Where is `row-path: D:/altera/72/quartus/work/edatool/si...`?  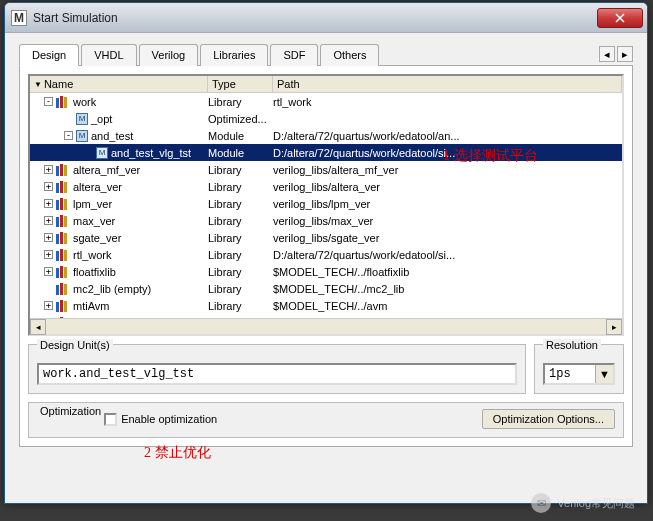 row-path: D:/altera/72/quartus/work/edatool/si... is located at coordinates (448, 255).